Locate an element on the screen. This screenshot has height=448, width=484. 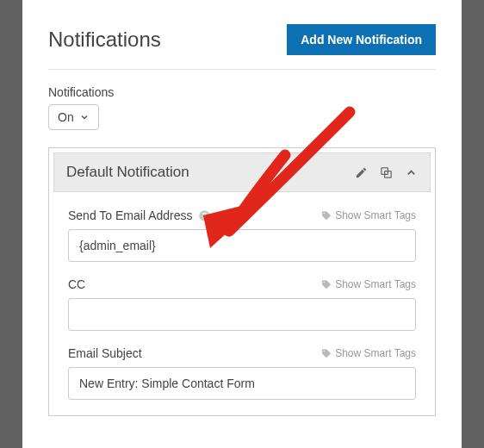
duplicate-icon is located at coordinates (386, 172).